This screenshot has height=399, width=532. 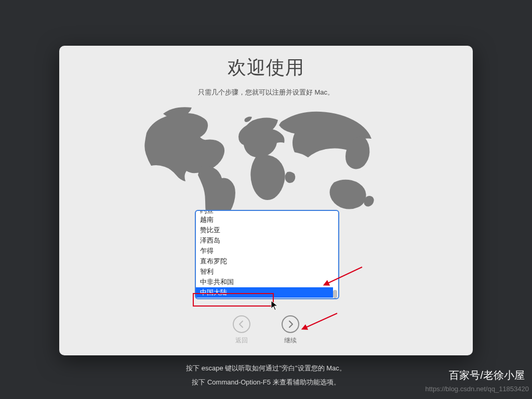 What do you see at coordinates (487, 375) in the screenshot?
I see `watermark-brand: 百家号/老徐小屋` at bounding box center [487, 375].